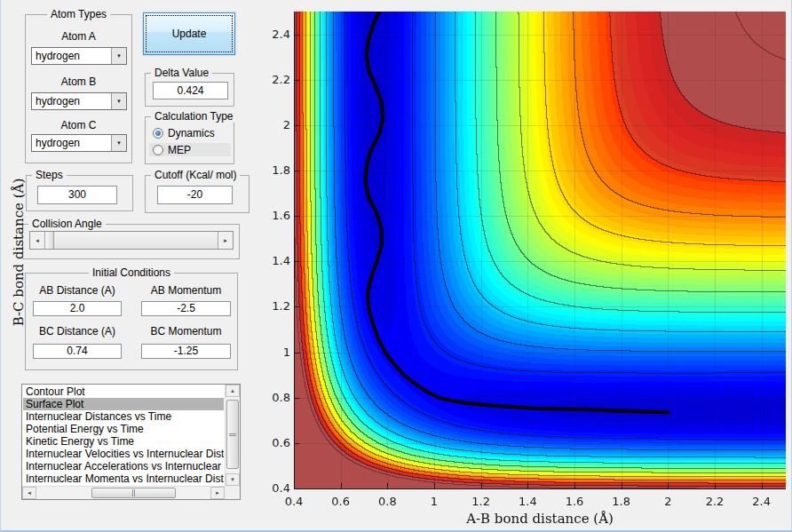 This screenshot has width=792, height=532. What do you see at coordinates (294, 501) in the screenshot?
I see `x-tick-label: 0.4` at bounding box center [294, 501].